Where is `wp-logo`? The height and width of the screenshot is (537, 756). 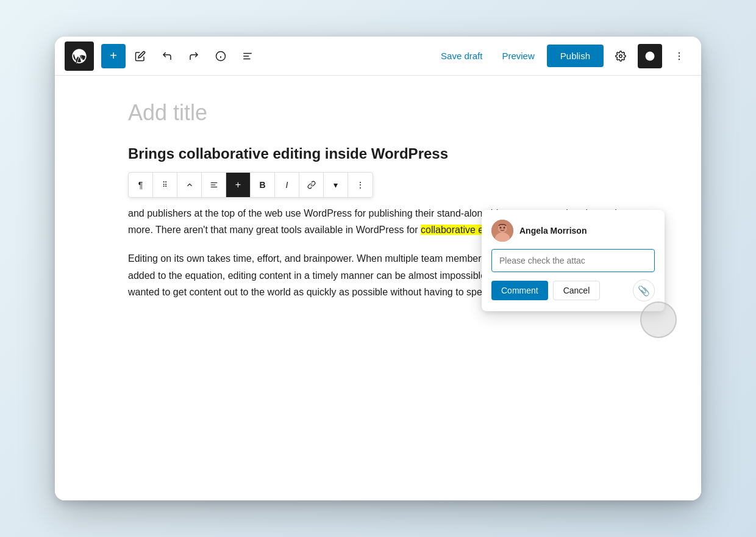 wp-logo is located at coordinates (79, 56).